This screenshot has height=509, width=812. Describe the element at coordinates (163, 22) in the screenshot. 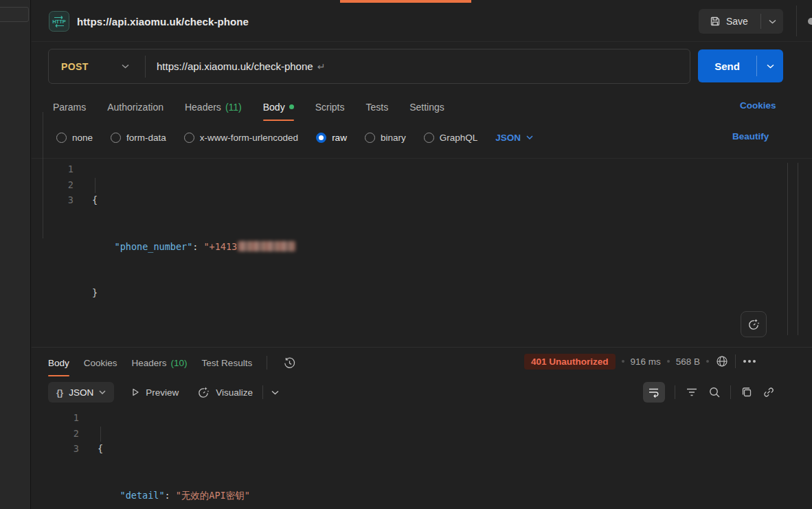

I see `request-title: https://api.xiaomu.uk/check-phone` at that location.